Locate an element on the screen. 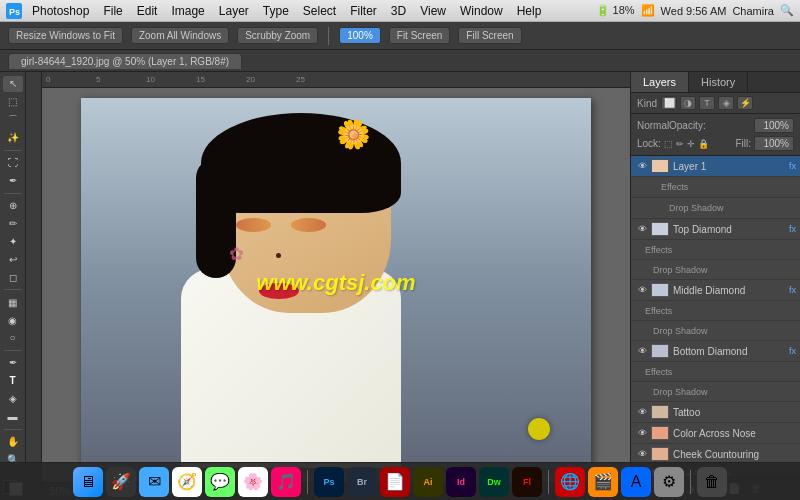  lock-paint-icon: ✏ is located at coordinates (680, 144).